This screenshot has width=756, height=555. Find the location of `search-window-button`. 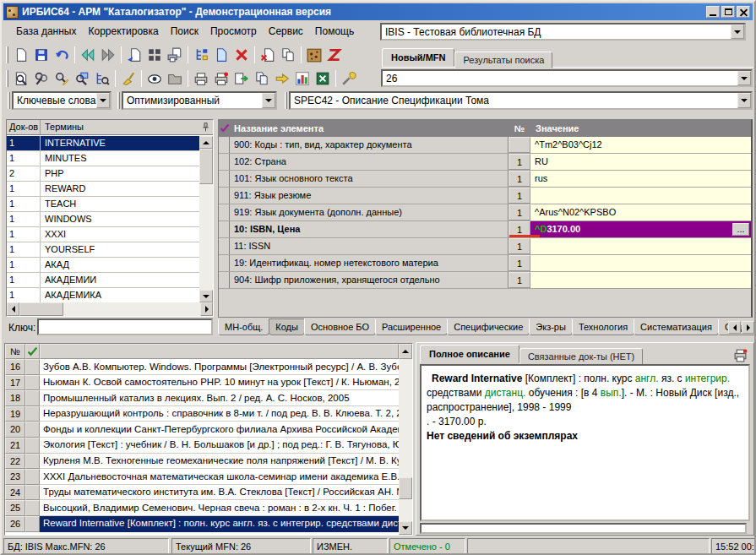

search-window-button is located at coordinates (82, 79).